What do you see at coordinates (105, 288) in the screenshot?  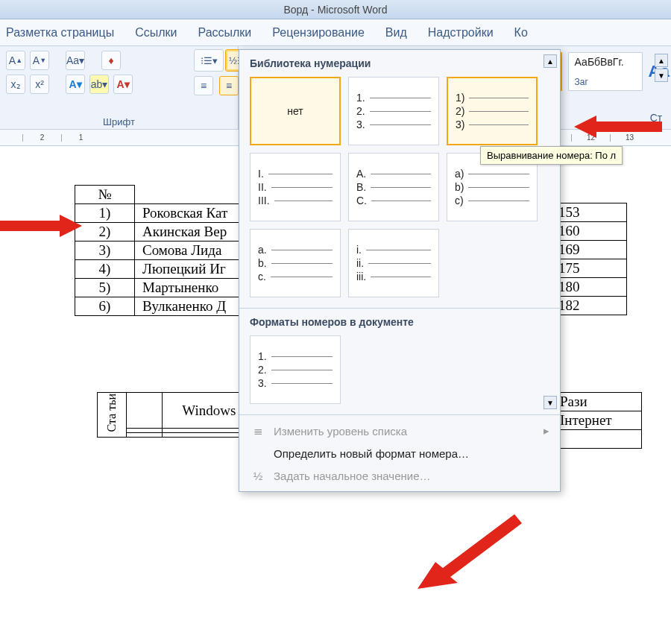 I see `table-cell: 5)` at bounding box center [105, 288].